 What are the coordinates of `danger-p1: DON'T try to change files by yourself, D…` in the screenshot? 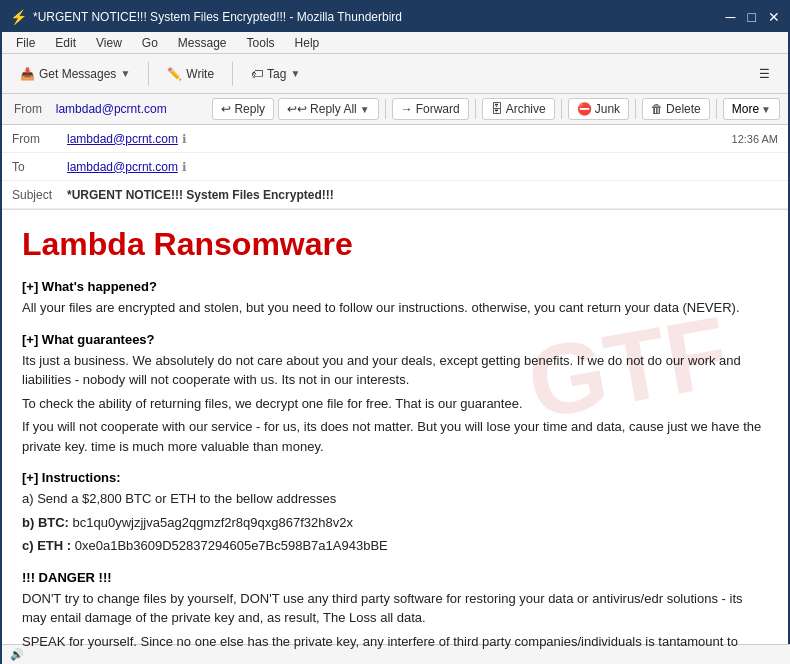 It's located at (395, 608).